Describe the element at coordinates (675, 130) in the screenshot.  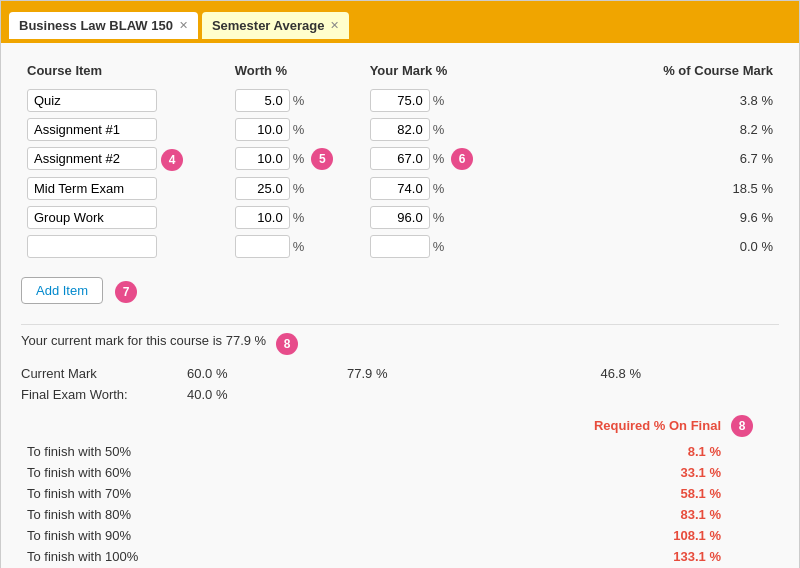
I see `course-mark-cell: 8.2 %` at that location.